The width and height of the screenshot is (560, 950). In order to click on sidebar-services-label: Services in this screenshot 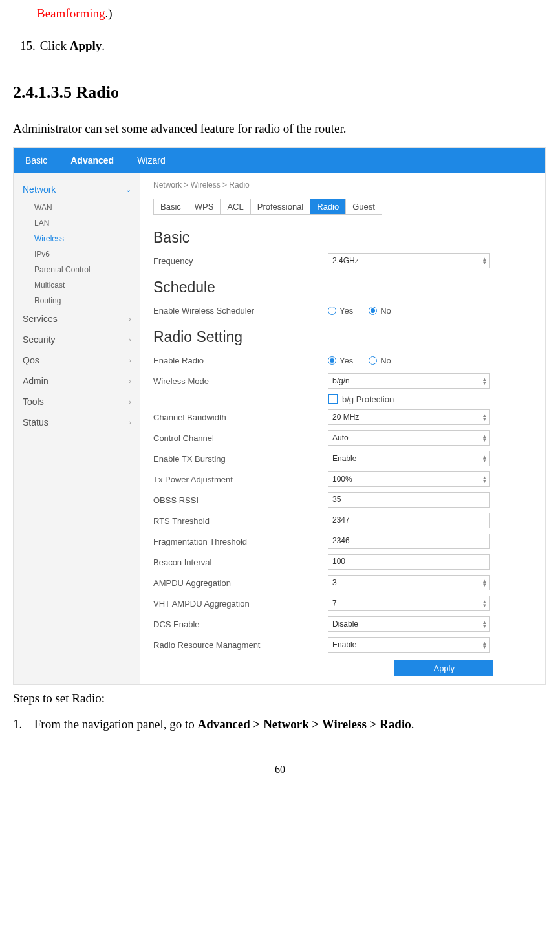, I will do `click(40, 319)`.